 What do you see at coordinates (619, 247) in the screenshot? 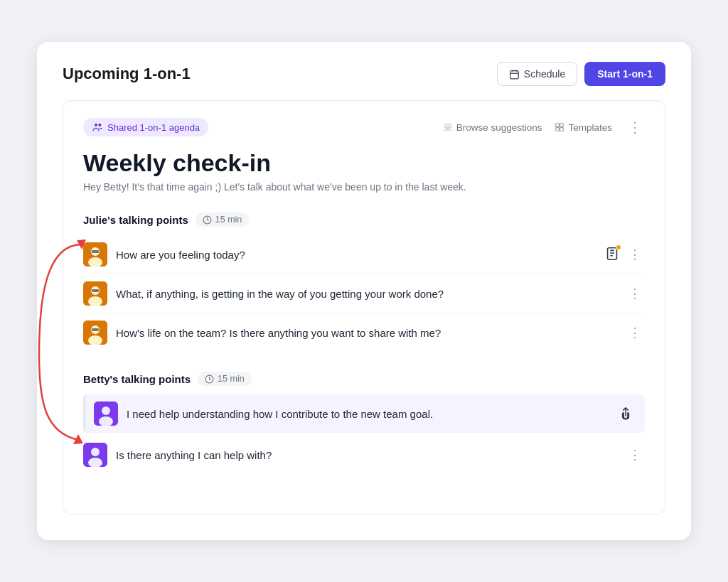
I see `note-dot` at bounding box center [619, 247].